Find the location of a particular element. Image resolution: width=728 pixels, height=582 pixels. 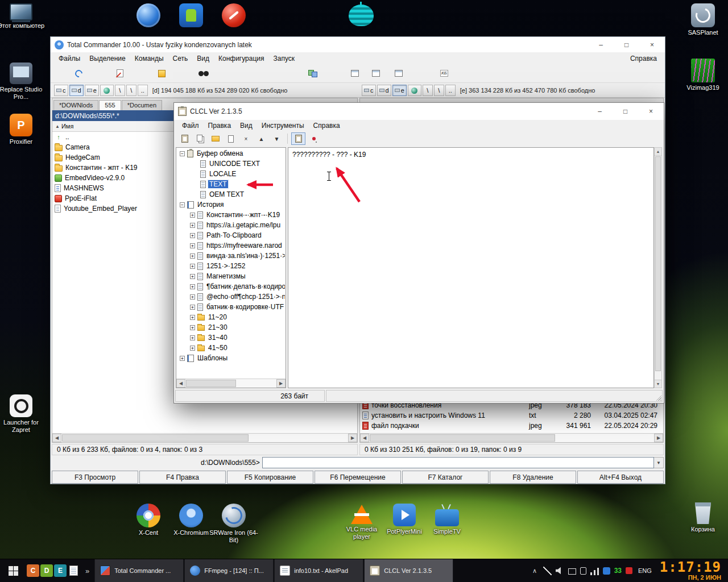

refresh-button is located at coordinates (78, 73).